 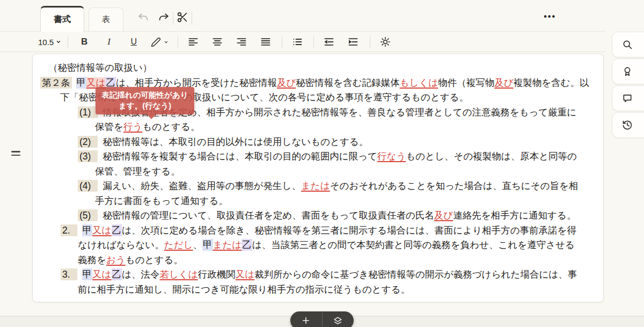 I want to click on cut-button, so click(x=182, y=17).